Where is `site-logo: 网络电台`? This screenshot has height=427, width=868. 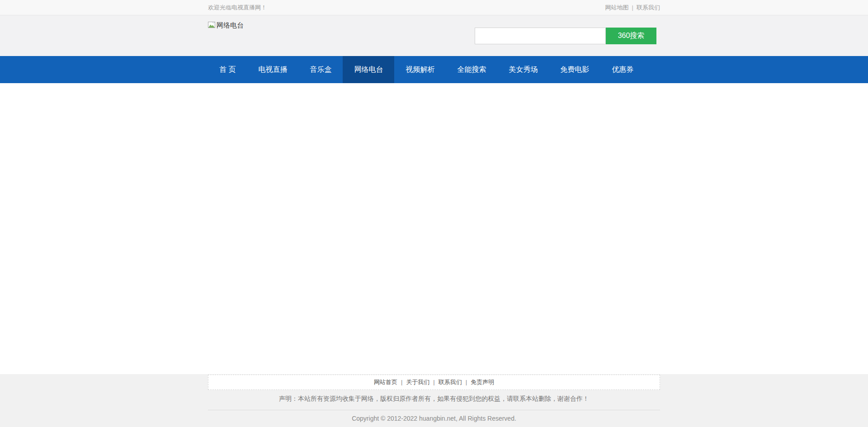
site-logo: 网络电台 is located at coordinates (226, 25).